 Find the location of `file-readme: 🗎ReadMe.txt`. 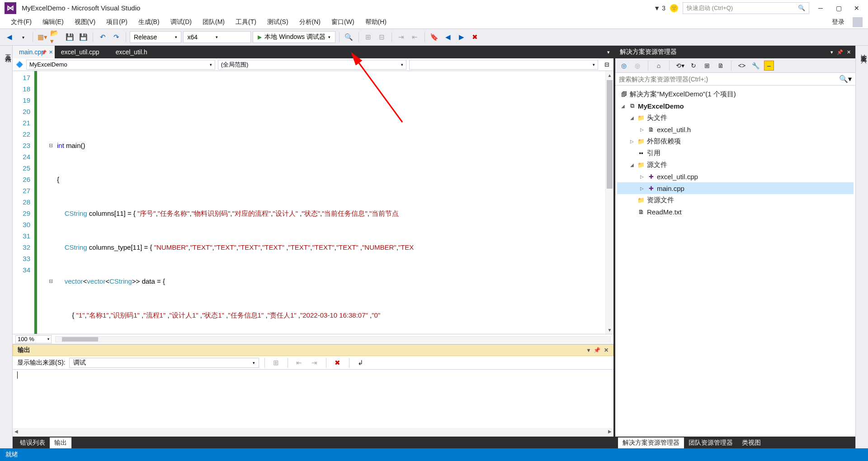

file-readme: 🗎ReadMe.txt is located at coordinates (735, 212).